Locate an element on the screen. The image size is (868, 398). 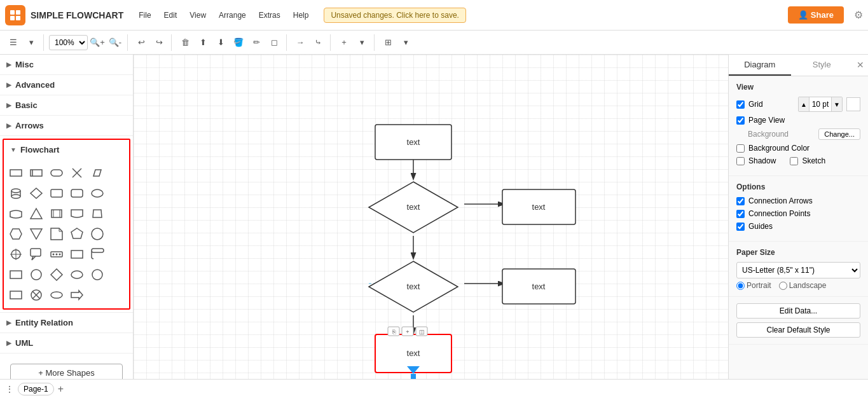
share-button: 👤 Share is located at coordinates (816, 15).